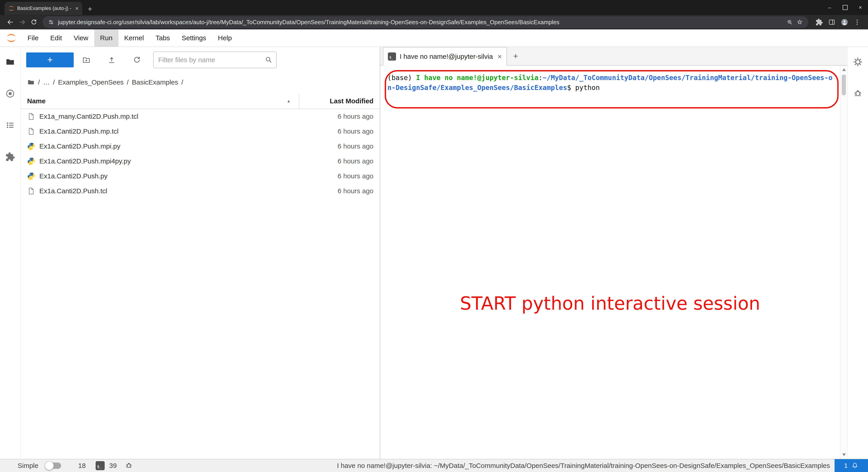 The width and height of the screenshot is (868, 472). Describe the element at coordinates (289, 101) in the screenshot. I see `sort-ascending-icon: ▲` at that location.